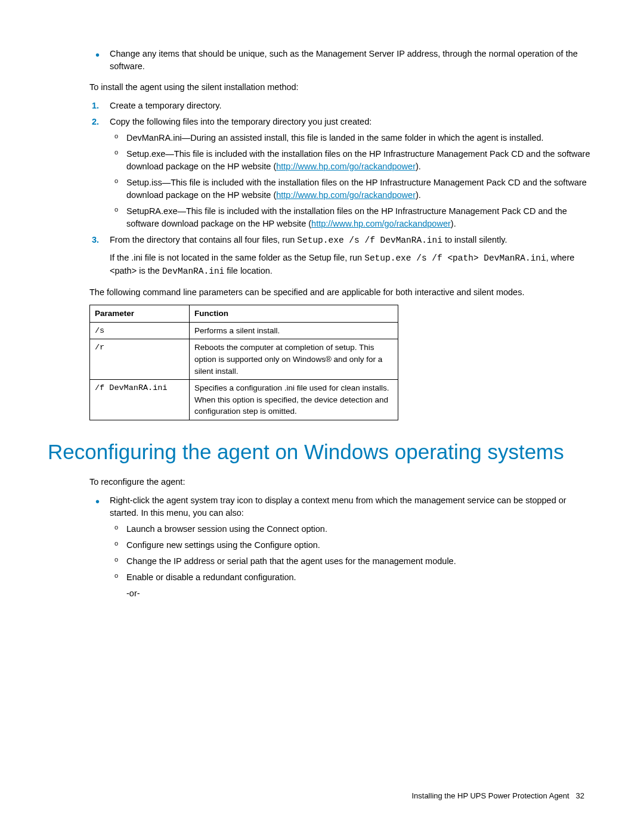 The height and width of the screenshot is (833, 644). Describe the element at coordinates (211, 577) in the screenshot. I see `reconf-sub-d-text: Enable or disable a redundant configurat…` at that location.